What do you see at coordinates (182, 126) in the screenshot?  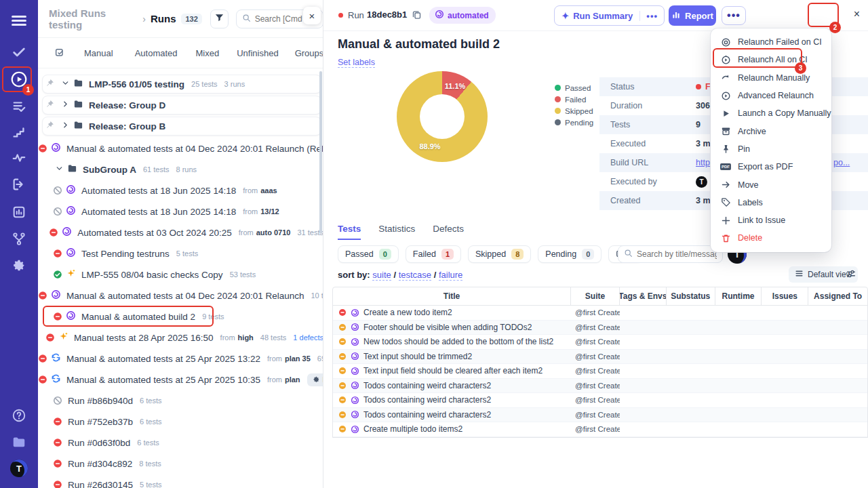 I see `group-list-item: Release: Group B` at bounding box center [182, 126].